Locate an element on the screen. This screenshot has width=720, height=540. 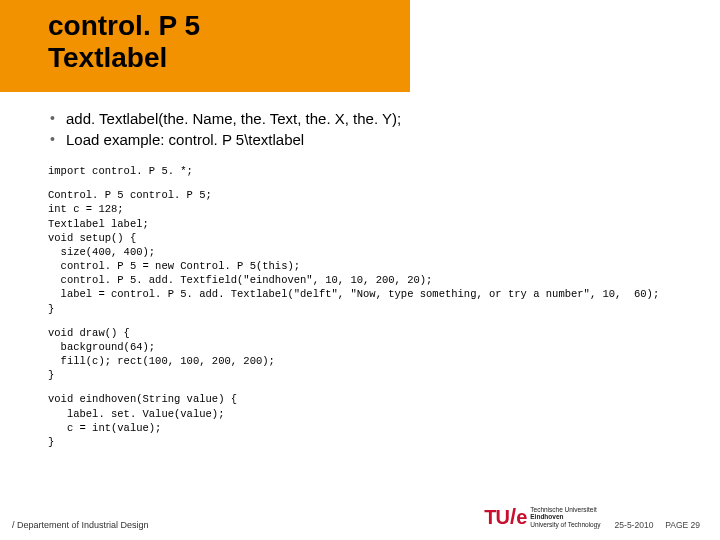
footer-department: / Departement of Industrial Design is located at coordinates (80, 525).